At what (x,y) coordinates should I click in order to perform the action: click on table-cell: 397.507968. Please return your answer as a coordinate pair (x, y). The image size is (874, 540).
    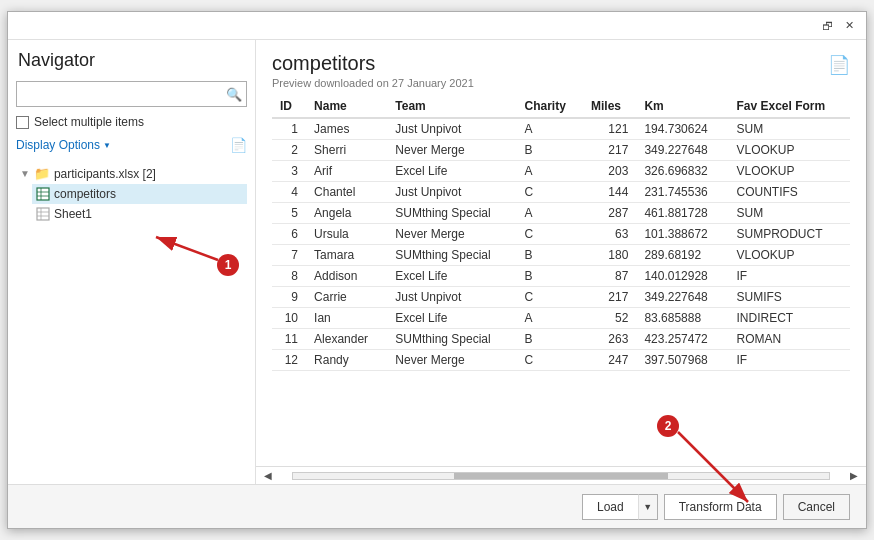
    Looking at the image, I should click on (682, 360).